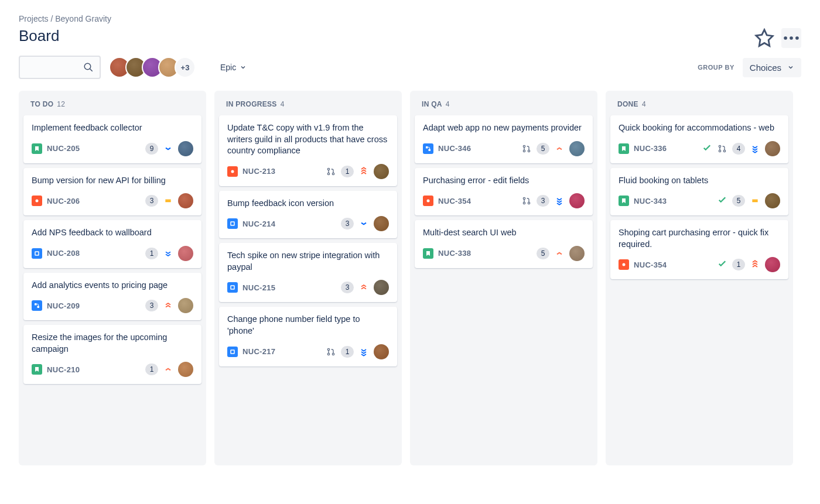 Image resolution: width=820 pixels, height=504 pixels. What do you see at coordinates (504, 244) in the screenshot?
I see `issue-card: Multi-dest search UI webNUC-3385` at bounding box center [504, 244].